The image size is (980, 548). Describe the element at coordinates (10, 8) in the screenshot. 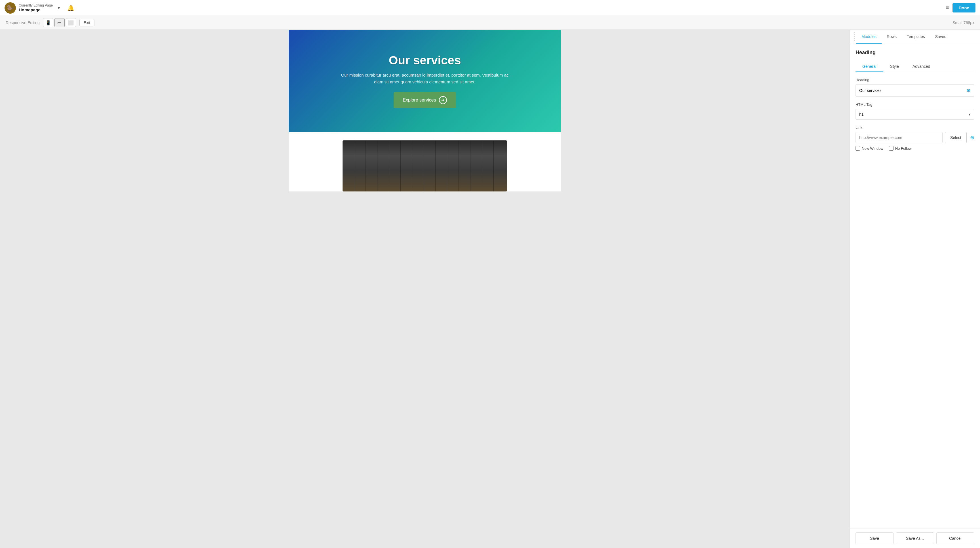

I see `logo-icon: 🦫` at that location.